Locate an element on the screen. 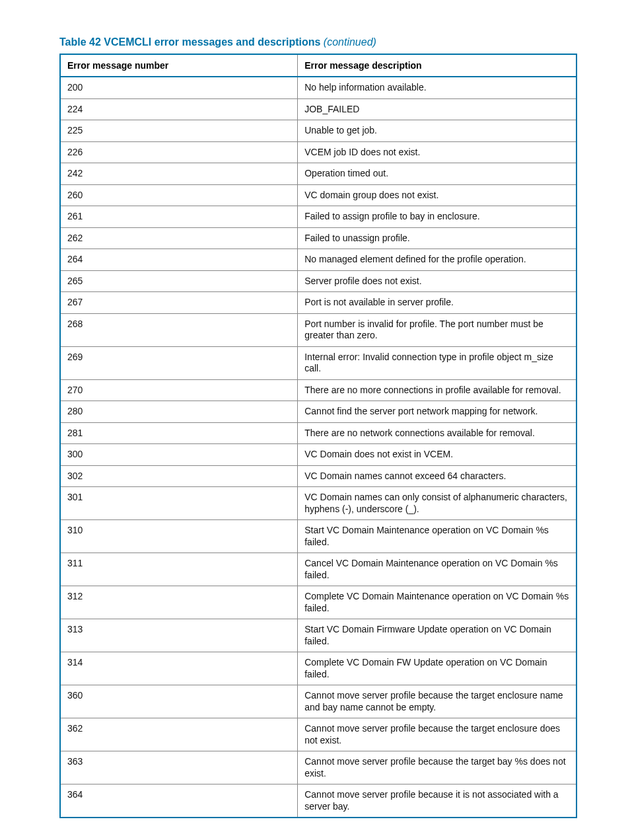  table-row: 311Cancel VC Domain Maintenance operatio… is located at coordinates (318, 570).